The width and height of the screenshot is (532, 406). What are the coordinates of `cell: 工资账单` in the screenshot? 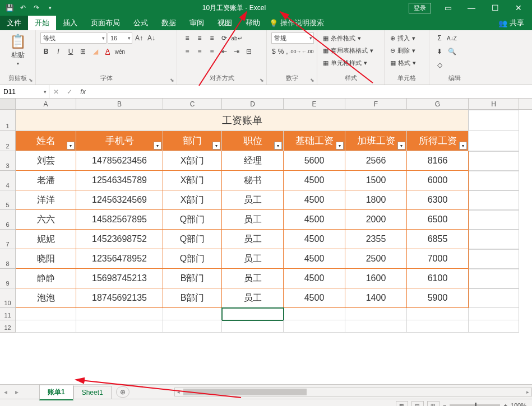 It's located at (242, 120).